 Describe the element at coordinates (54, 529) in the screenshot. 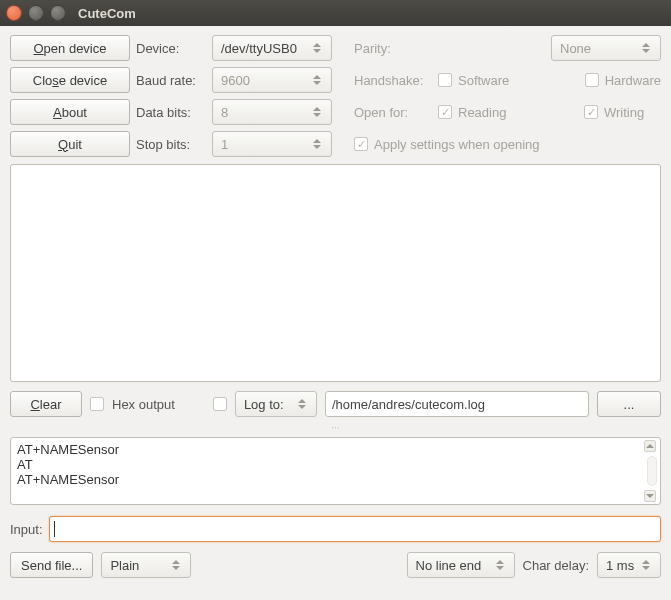

I see `text-cursor` at that location.